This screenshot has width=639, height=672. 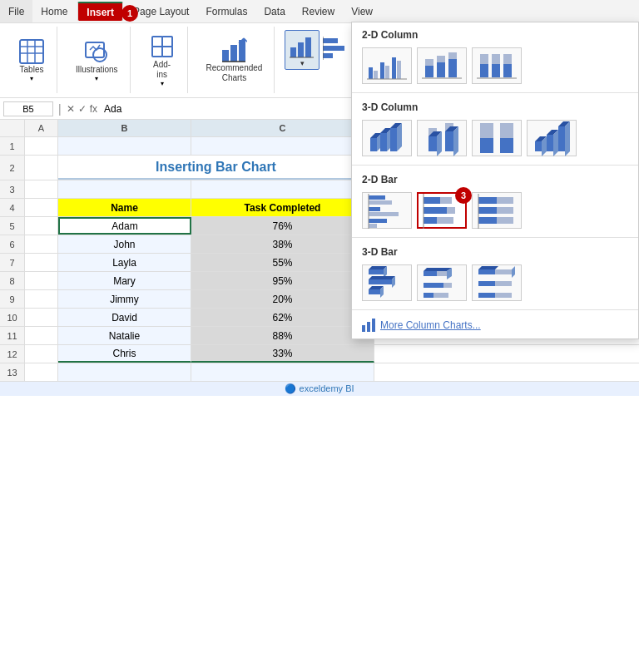 I want to click on chart-bar-stacked: 3, so click(x=442, y=210).